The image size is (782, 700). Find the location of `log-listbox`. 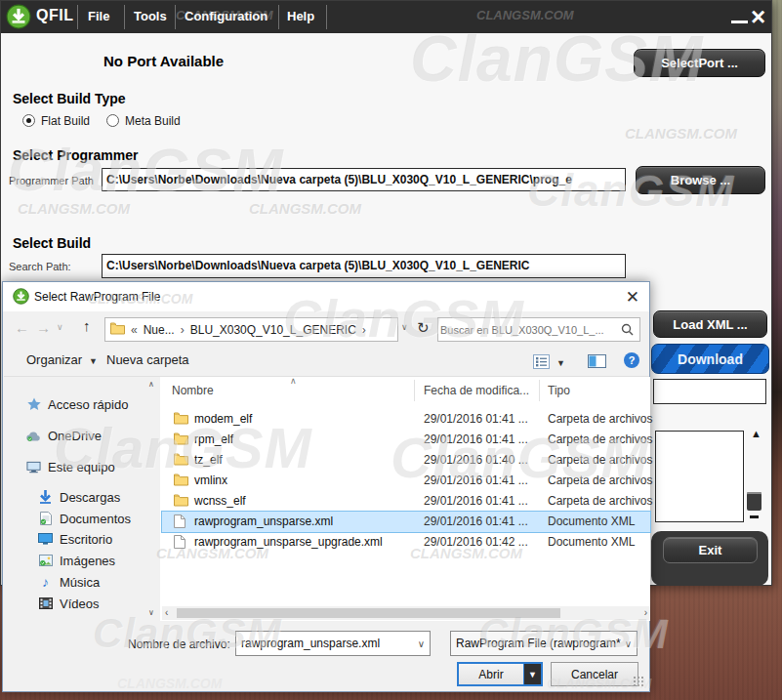

log-listbox is located at coordinates (699, 476).